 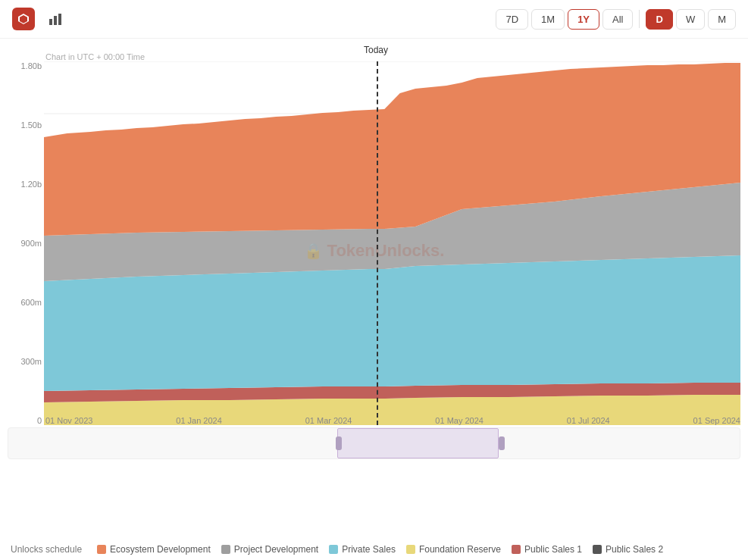 What do you see at coordinates (39, 19) in the screenshot?
I see `top-left-controls` at bounding box center [39, 19].